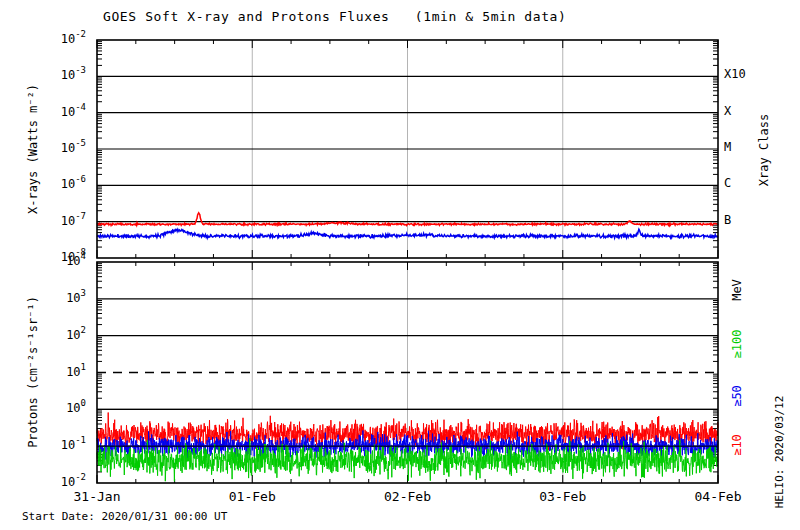  Describe the element at coordinates (124, 516) in the screenshot. I see `start-date-label: Start Date: 2020/01/31 00:00 UT` at that location.